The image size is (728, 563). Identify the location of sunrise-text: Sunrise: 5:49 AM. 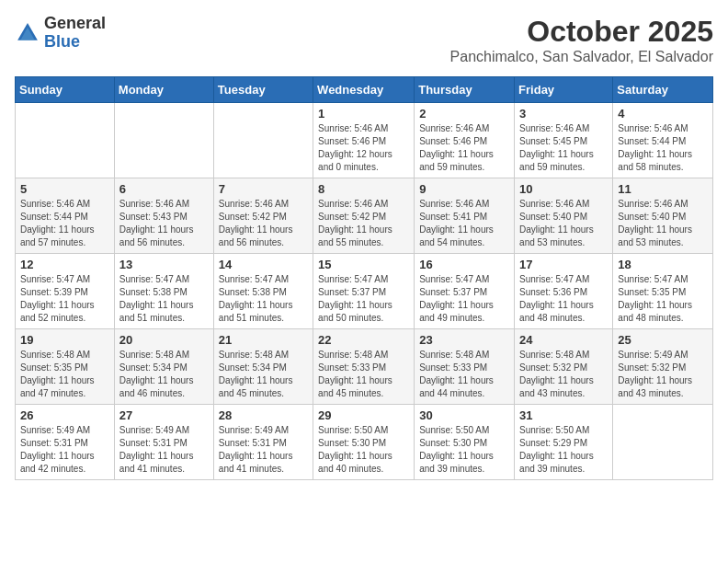
(254, 431).